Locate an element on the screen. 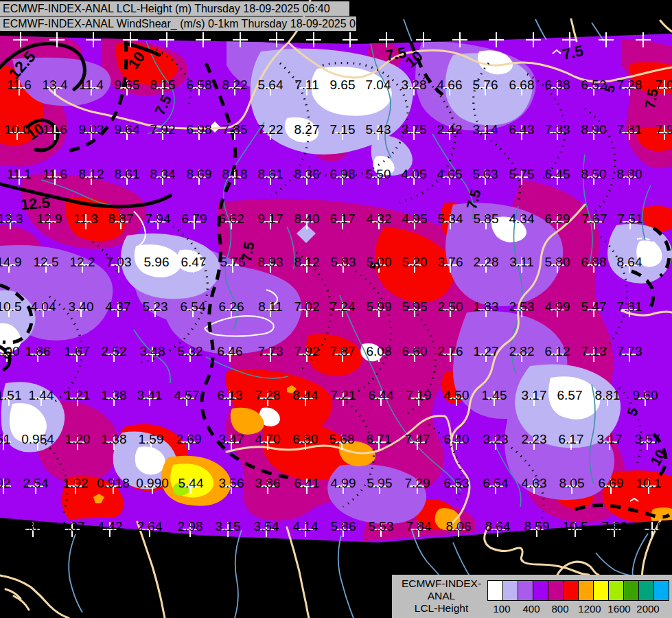 The image size is (672, 618). legend-colorbar is located at coordinates (578, 591).